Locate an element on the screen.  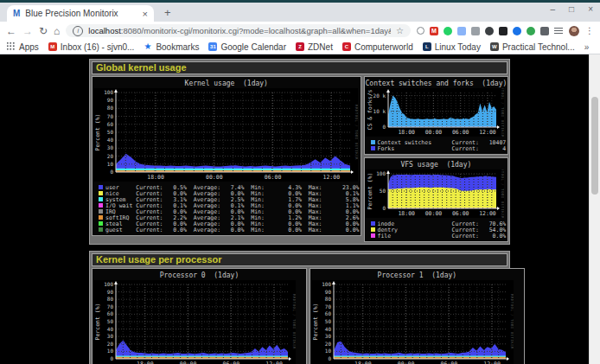
browser-menu-icon: ⋮ is located at coordinates (590, 31).